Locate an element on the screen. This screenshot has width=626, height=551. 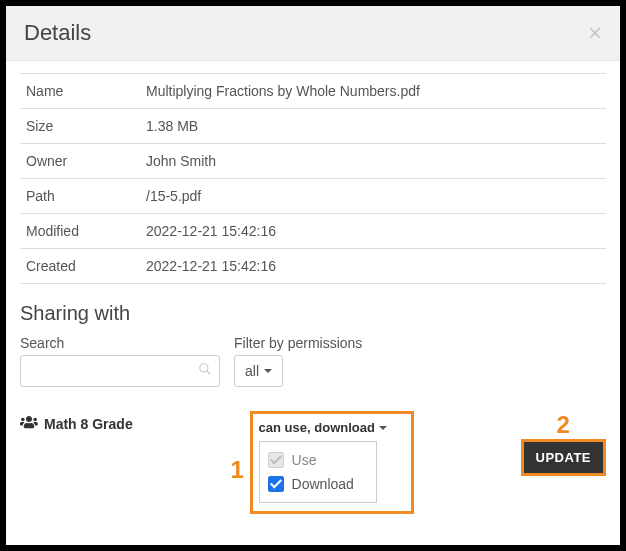
search-wrap is located at coordinates (120, 371).